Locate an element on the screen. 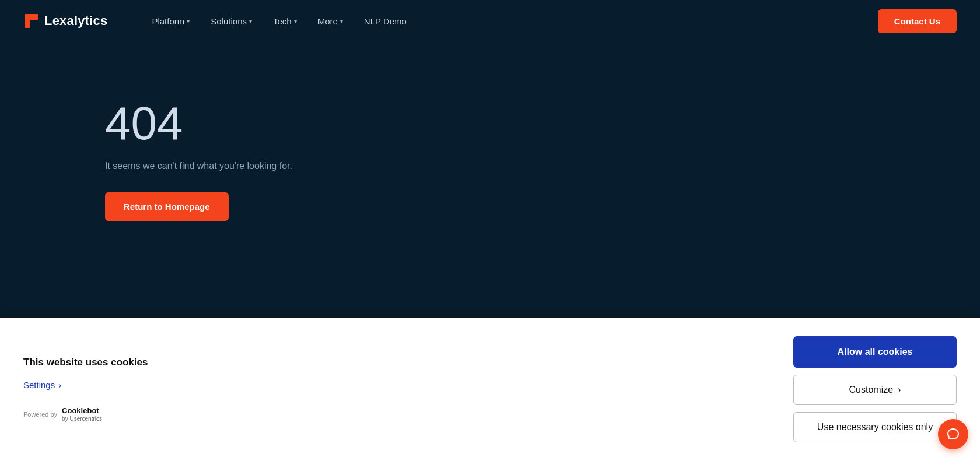 This screenshot has width=980, height=461. contact-us-button: Contact Us is located at coordinates (917, 21).